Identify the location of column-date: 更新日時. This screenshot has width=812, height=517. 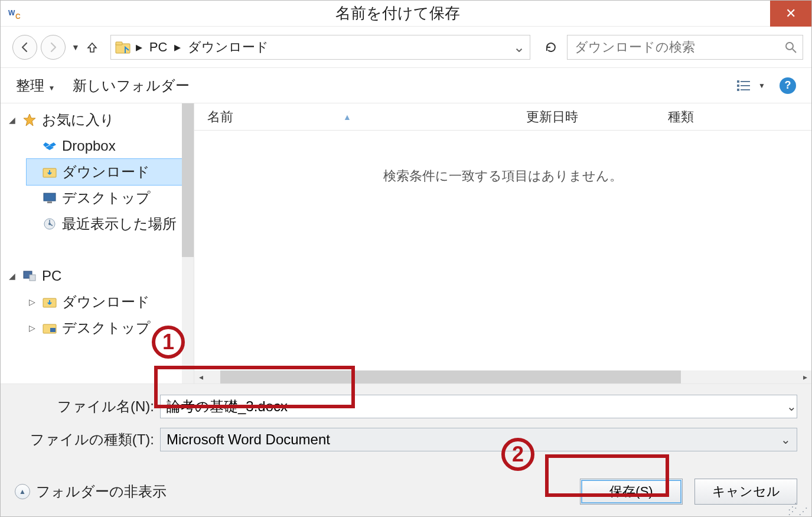
(597, 117).